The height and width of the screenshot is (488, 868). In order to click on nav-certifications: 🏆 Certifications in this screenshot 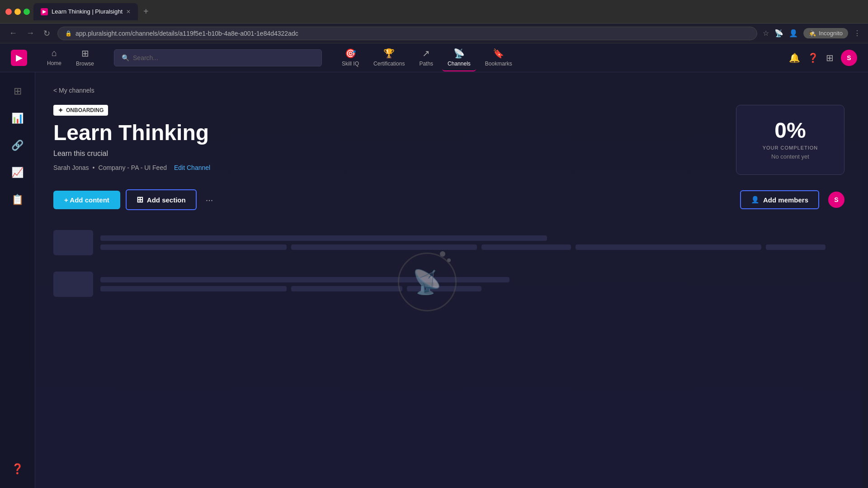, I will do `click(389, 58)`.